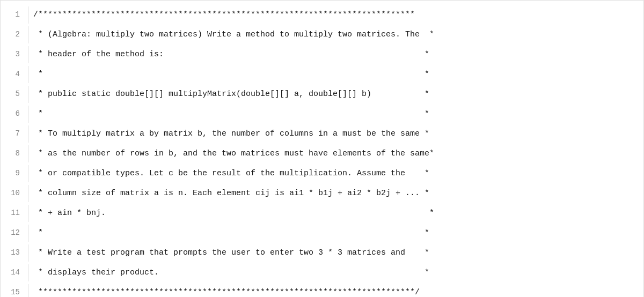  What do you see at coordinates (14, 233) in the screenshot?
I see `line-number: 12` at bounding box center [14, 233].